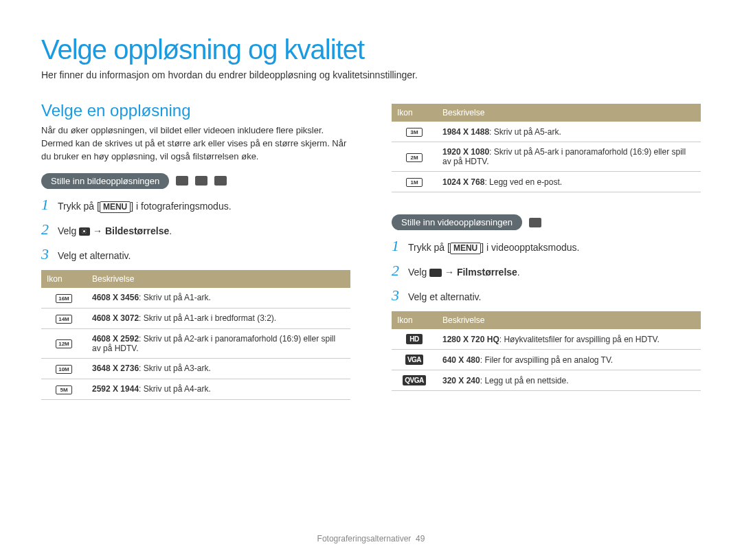  What do you see at coordinates (137, 231) in the screenshot?
I see `step2-bold: Bildestørrelse` at bounding box center [137, 231].